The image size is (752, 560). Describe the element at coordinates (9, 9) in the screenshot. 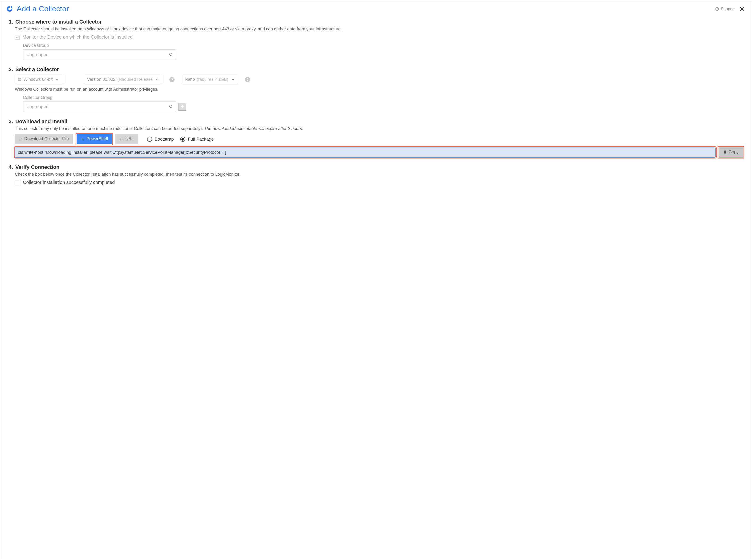

I see `brand-logo-icon` at that location.